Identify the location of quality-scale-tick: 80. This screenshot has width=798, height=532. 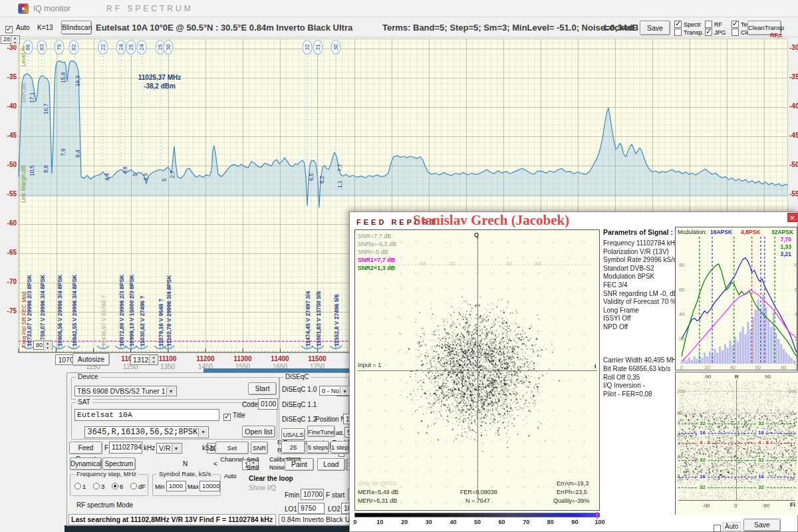
(551, 522).